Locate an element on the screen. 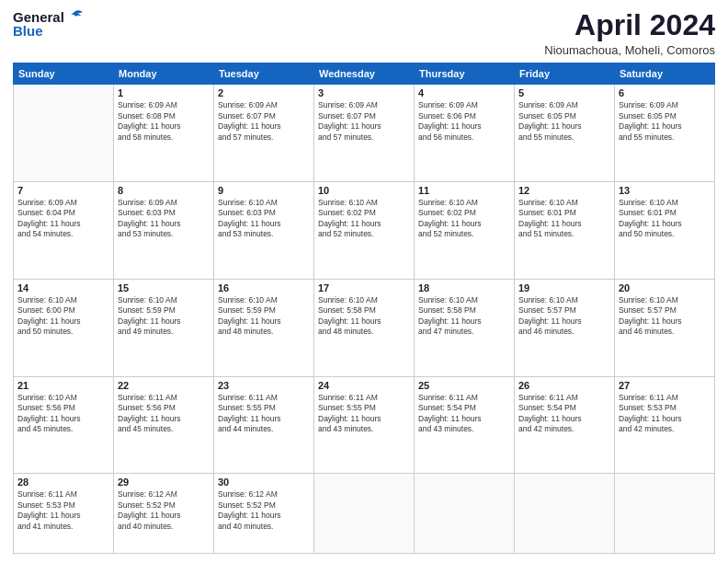 The image size is (728, 563). table-row: 7Sunrise: 6:09 AMSunset: 6:04 PMDaylight… is located at coordinates (64, 230).